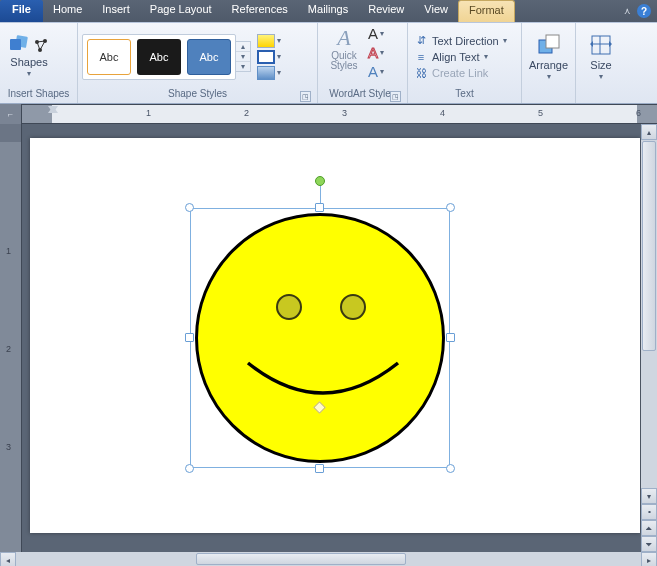 The width and height of the screenshot is (657, 566). I want to click on style-swatch-3: Abc, so click(209, 57).